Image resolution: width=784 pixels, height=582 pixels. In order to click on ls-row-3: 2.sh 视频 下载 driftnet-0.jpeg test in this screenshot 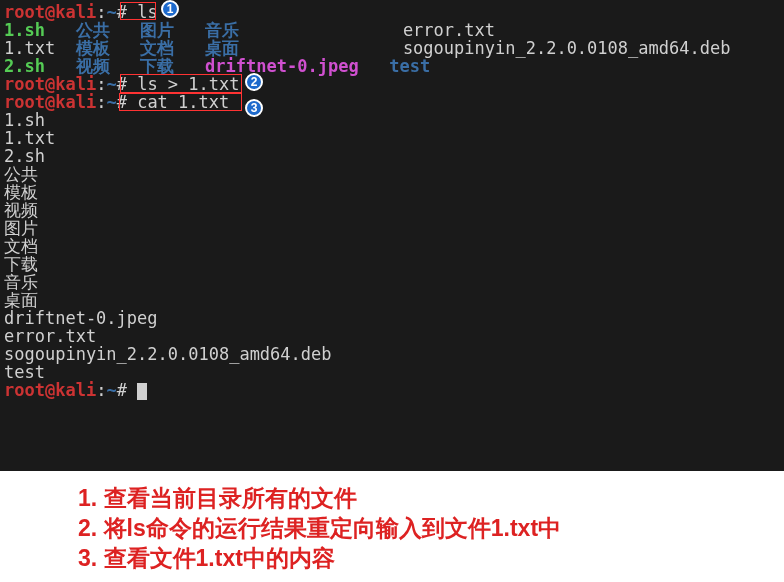, I will do `click(392, 66)`.